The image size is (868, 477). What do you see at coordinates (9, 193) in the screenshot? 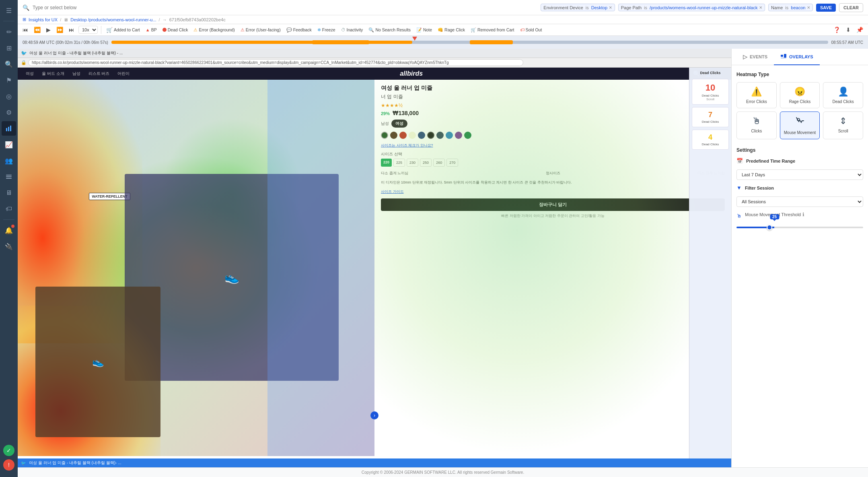
I see `monitor-icon: 🖥` at bounding box center [9, 193].